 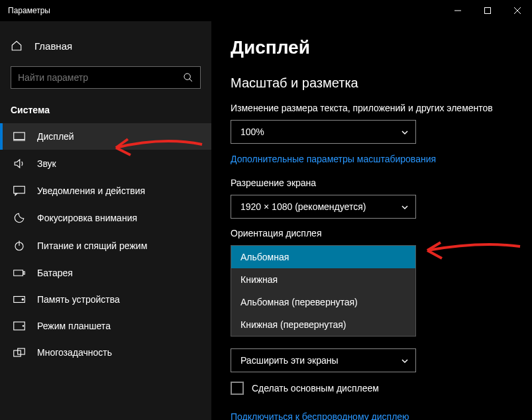 What do you see at coordinates (323, 257) in the screenshot?
I see `orientation-option: Альбомная` at bounding box center [323, 257].